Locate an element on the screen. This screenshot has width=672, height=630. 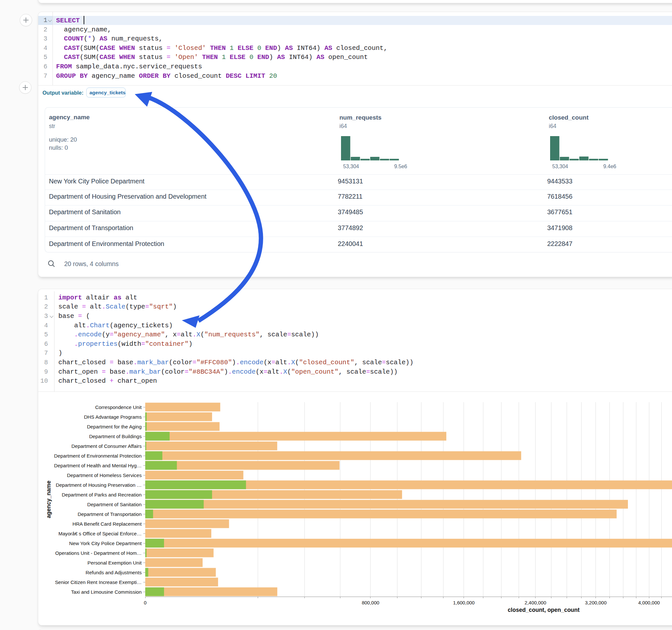
svg-text: Taxi and Limousine Commission is located at coordinates (106, 592).